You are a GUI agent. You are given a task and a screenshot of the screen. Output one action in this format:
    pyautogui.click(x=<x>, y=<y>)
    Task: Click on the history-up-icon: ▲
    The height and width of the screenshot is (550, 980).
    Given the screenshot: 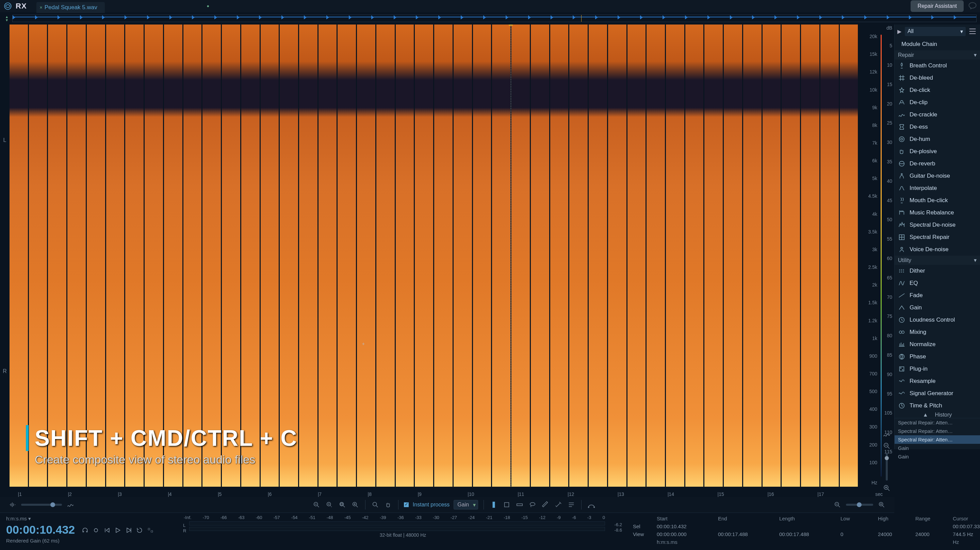 What is the action you would take?
    pyautogui.click(x=926, y=415)
    